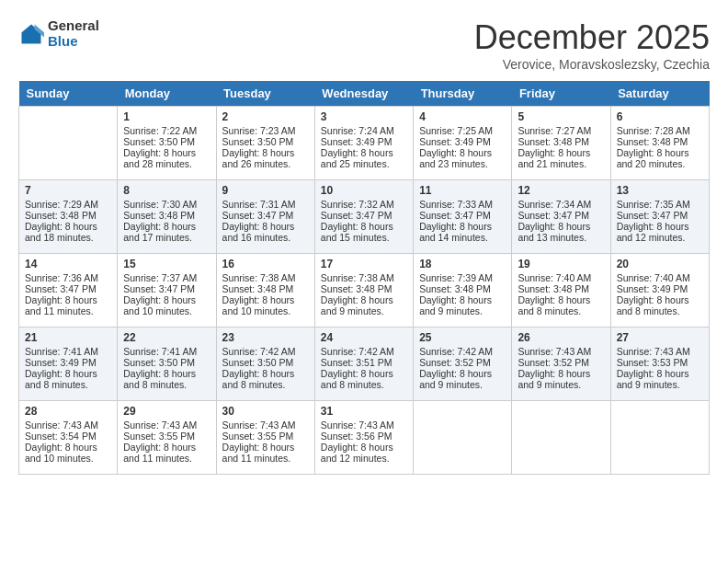 The width and height of the screenshot is (728, 563). What do you see at coordinates (265, 144) in the screenshot?
I see `calendar-cell: 2Sunrise: 7:23 AMSunset: 3:50 PMDaylight…` at bounding box center [265, 144].